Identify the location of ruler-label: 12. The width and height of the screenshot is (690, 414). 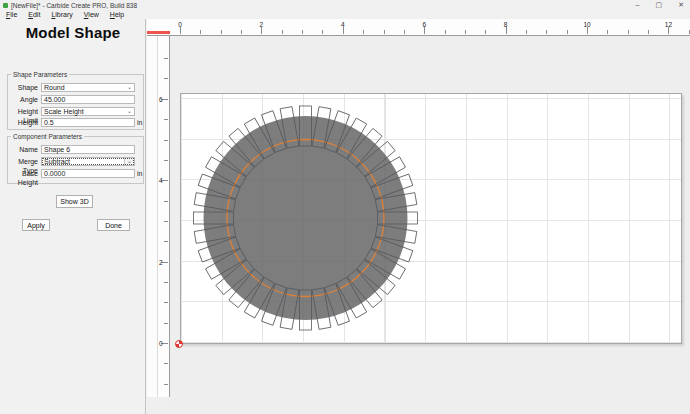
(668, 24).